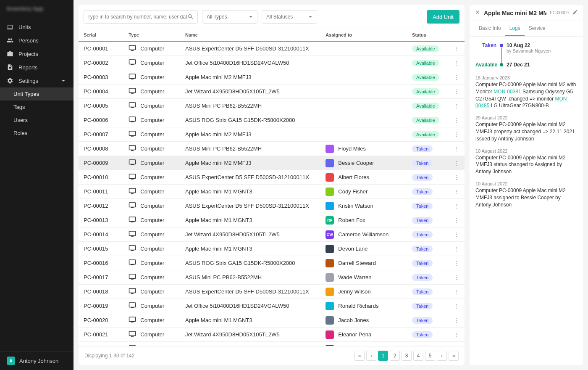 This screenshot has width=588, height=370. Describe the element at coordinates (418, 356) in the screenshot. I see `page-4: 4` at that location.